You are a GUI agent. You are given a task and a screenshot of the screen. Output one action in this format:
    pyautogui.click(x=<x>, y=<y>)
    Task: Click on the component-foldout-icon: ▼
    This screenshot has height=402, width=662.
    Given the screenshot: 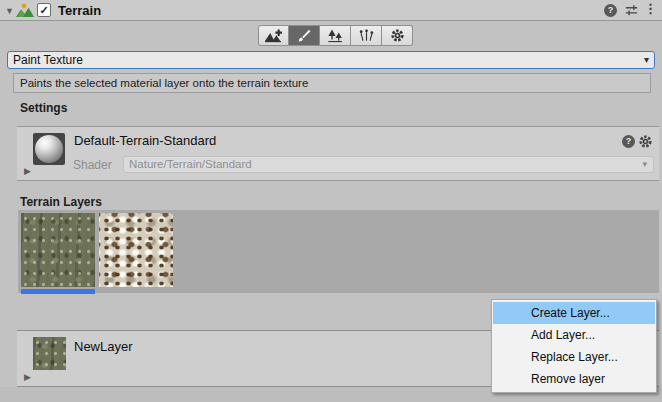 What is the action you would take?
    pyautogui.click(x=10, y=11)
    